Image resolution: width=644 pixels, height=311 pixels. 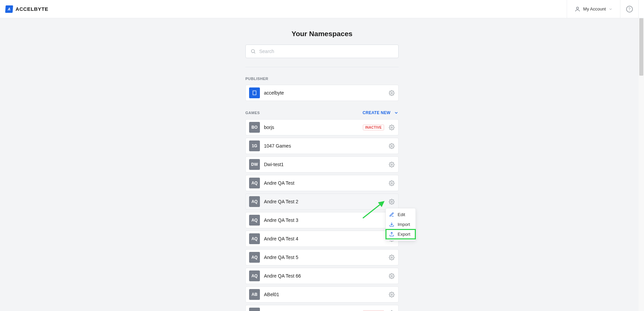 What do you see at coordinates (324, 239) in the screenshot?
I see `game-name: Andre QA Test 4` at bounding box center [324, 239].